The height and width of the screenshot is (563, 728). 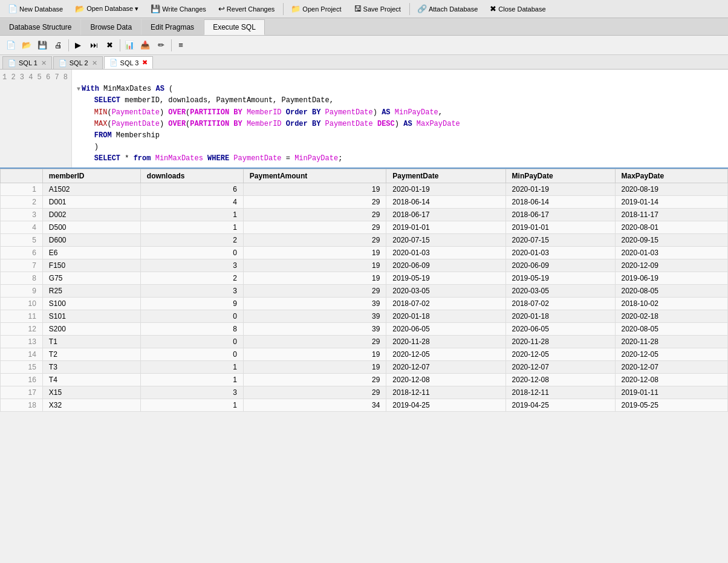 I want to click on cell-maxpaydate: 2020-01-03, so click(x=671, y=253).